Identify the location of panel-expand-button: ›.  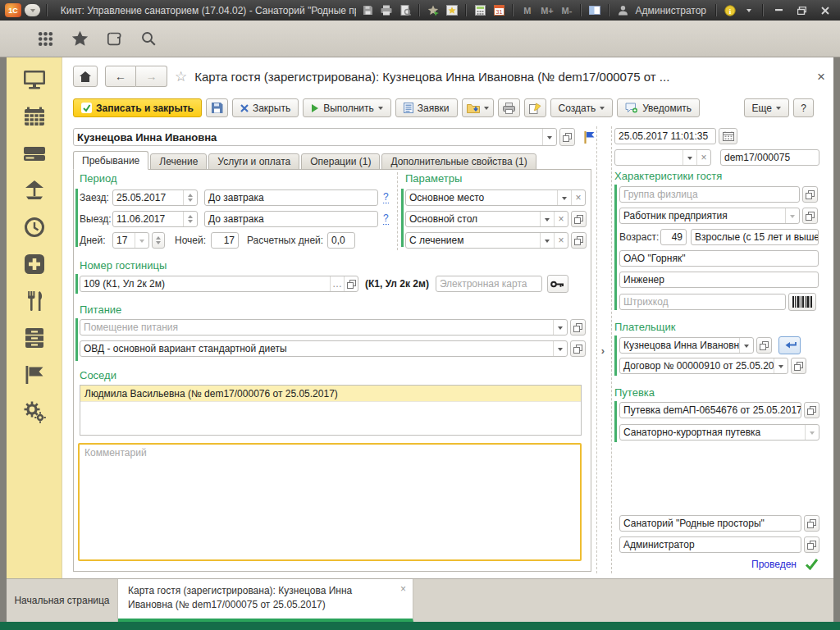
(603, 350).